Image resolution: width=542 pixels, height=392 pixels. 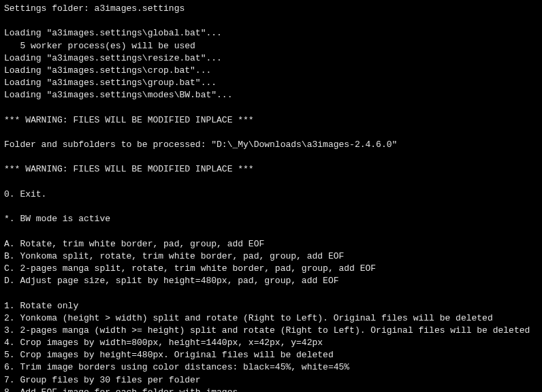 I want to click on menu-option-d: D. Adjust page size, split by height=480…, so click(x=271, y=281).